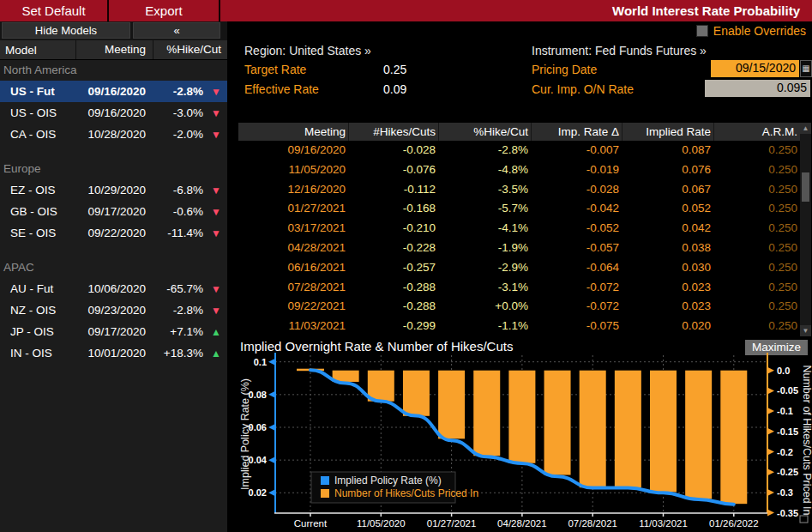 This screenshot has width=812, height=532. Describe the element at coordinates (787, 513) in the screenshot. I see `svg-text: -0.35` at that location.